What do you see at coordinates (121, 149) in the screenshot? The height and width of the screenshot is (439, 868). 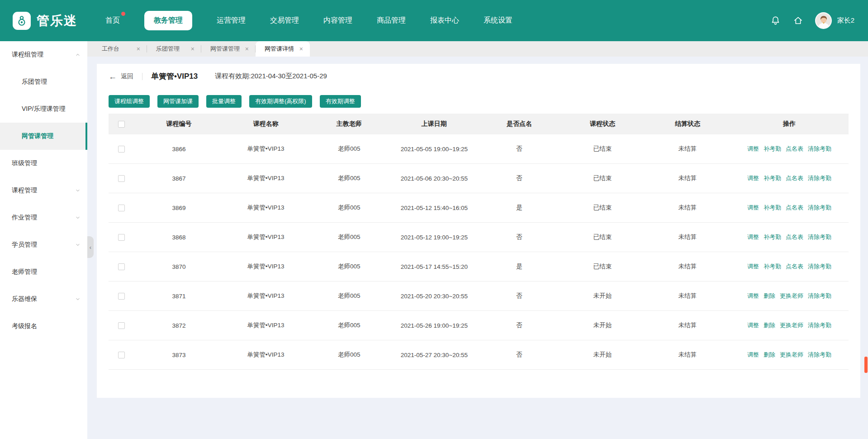 I see `row-checkbox-cell` at bounding box center [121, 149].